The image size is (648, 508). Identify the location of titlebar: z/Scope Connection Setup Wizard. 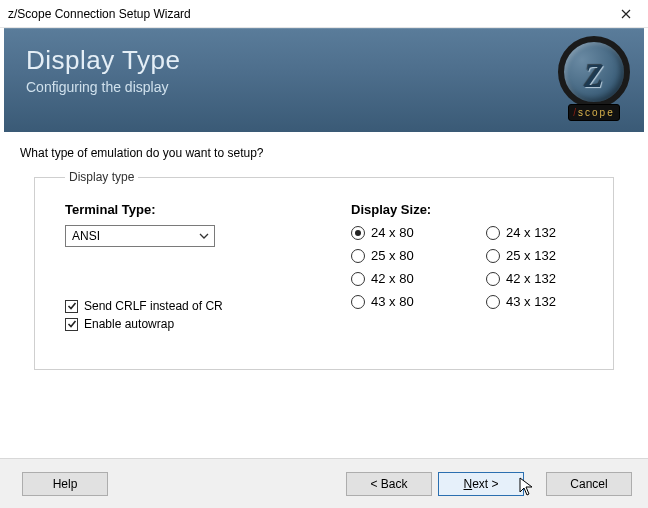
(324, 14).